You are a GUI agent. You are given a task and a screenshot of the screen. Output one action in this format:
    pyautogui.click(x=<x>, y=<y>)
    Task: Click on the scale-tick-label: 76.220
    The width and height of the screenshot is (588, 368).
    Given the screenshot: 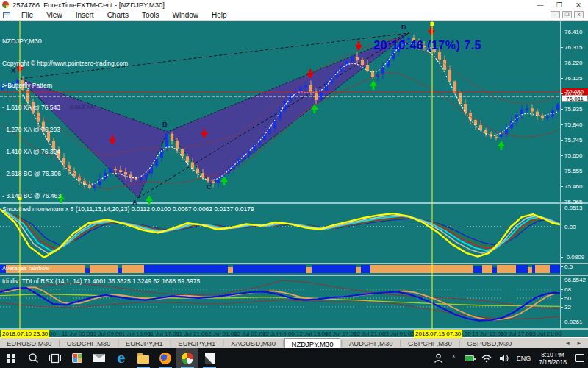 What is the action you would take?
    pyautogui.click(x=573, y=63)
    